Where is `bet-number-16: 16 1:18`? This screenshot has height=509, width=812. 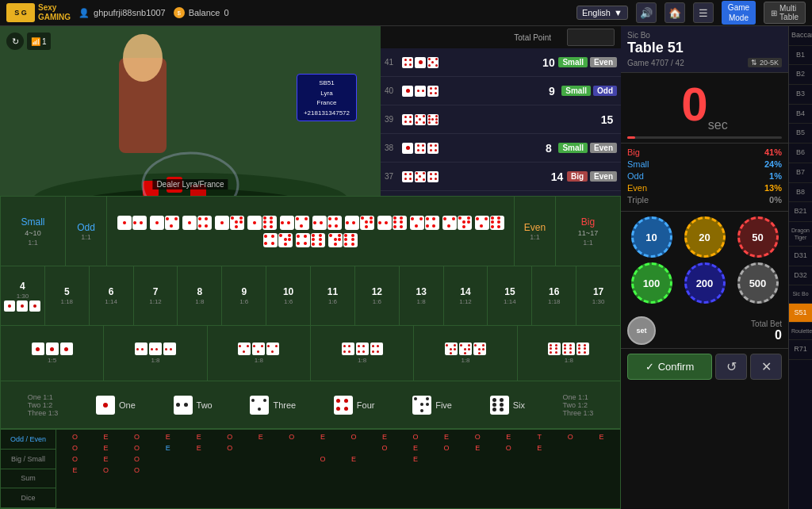
bet-number-16: 16 1:18 is located at coordinates (554, 296).